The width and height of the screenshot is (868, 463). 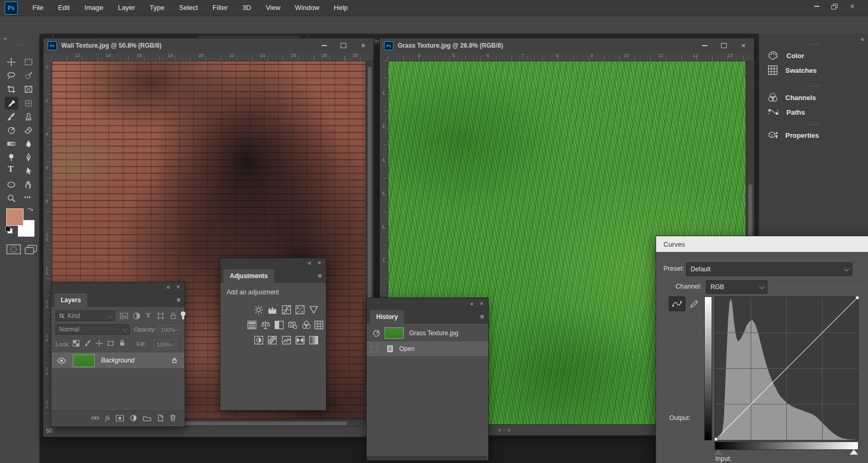 What do you see at coordinates (307, 325) in the screenshot?
I see `adj-channel-mixer-icon` at bounding box center [307, 325].